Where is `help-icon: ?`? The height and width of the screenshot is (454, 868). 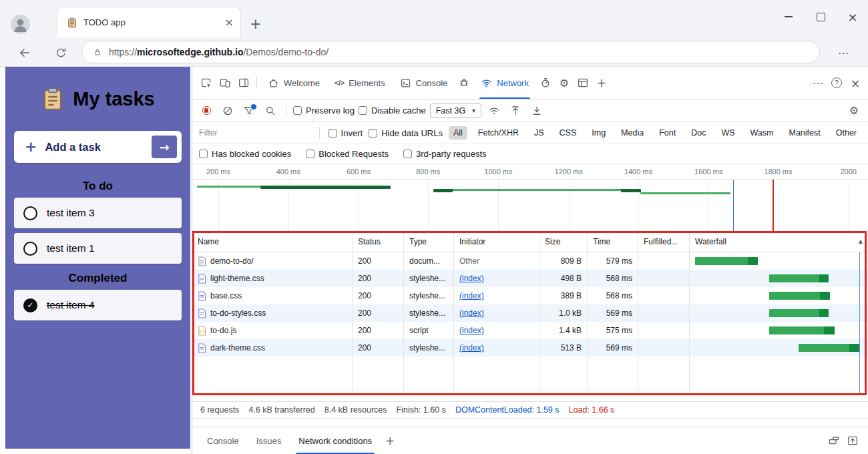
help-icon: ? is located at coordinates (837, 83).